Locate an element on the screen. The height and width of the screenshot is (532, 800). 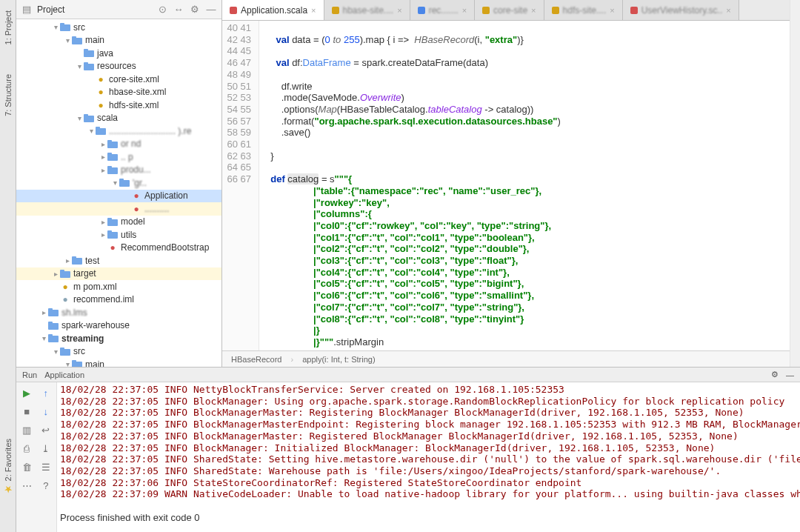
tree-row: ▾streaming is located at coordinates (119, 339).